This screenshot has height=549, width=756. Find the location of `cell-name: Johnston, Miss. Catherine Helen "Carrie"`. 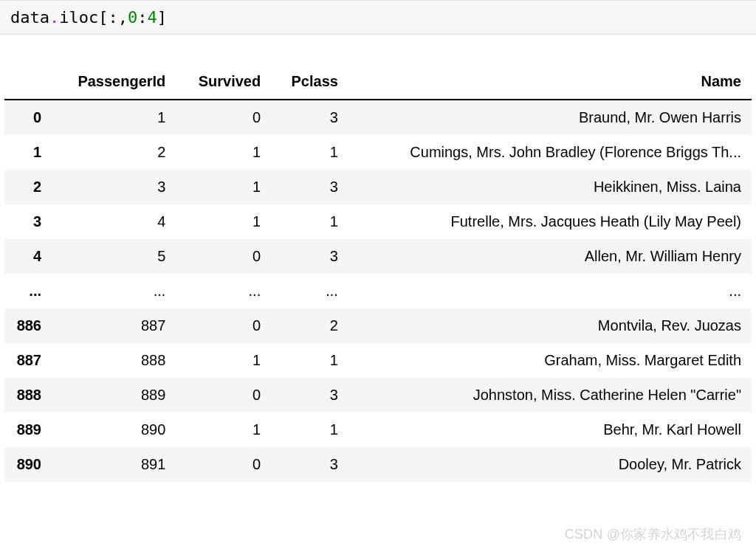

cell-name: Johnston, Miss. Catherine Helen "Carrie" is located at coordinates (550, 396).